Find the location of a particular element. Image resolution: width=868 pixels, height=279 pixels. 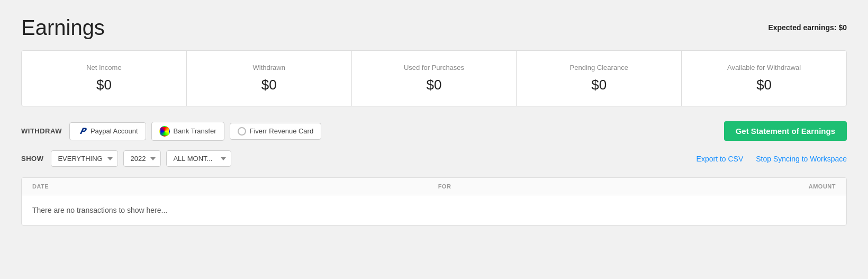

paypal-label: Paypal Account is located at coordinates (114, 131).